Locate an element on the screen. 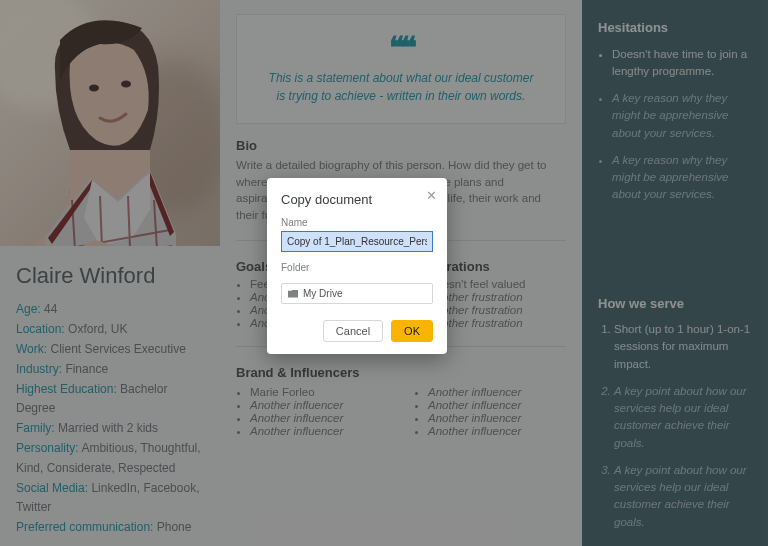 The image size is (768, 546). folder-icon is located at coordinates (293, 294).